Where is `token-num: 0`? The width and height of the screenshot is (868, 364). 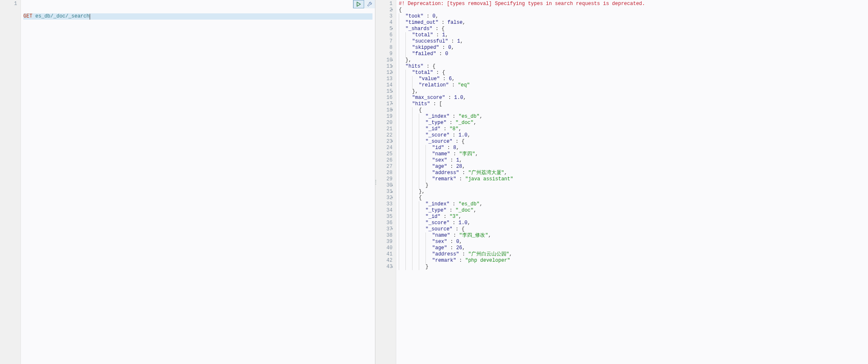 token-num: 0 is located at coordinates (450, 48).